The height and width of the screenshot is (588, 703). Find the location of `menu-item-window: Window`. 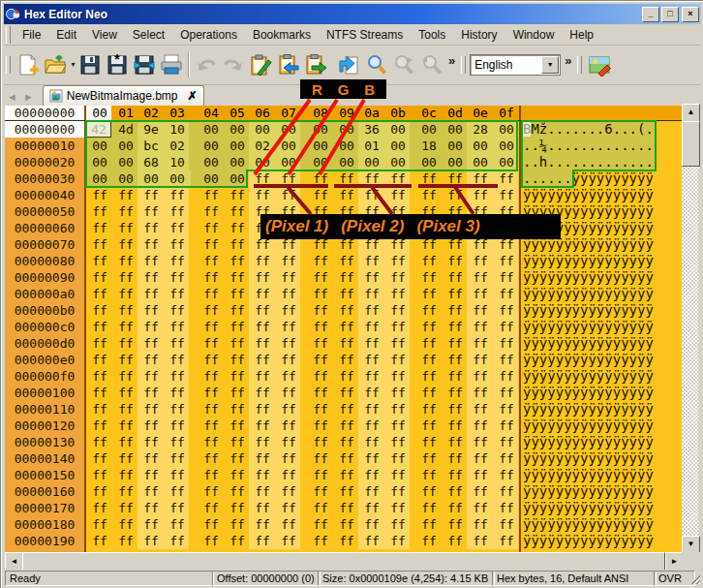

menu-item-window: Window is located at coordinates (535, 35).